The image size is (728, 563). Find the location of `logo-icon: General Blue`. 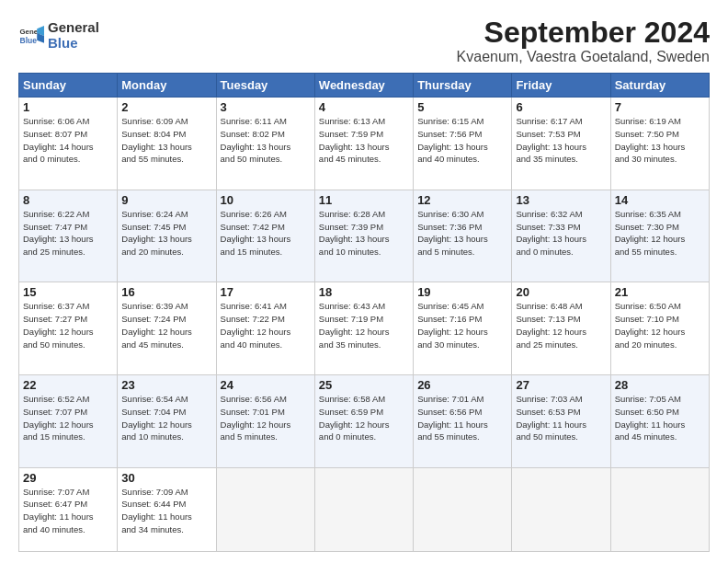

logo-icon: General Blue is located at coordinates (31, 36).